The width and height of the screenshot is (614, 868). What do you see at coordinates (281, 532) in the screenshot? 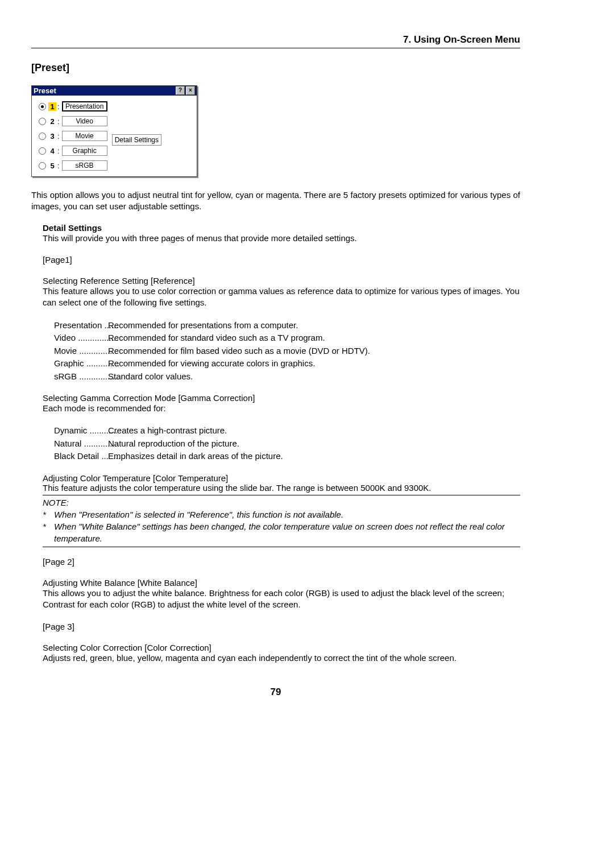
I see `note-item: * When "White Balance" settings has been…` at bounding box center [281, 532].